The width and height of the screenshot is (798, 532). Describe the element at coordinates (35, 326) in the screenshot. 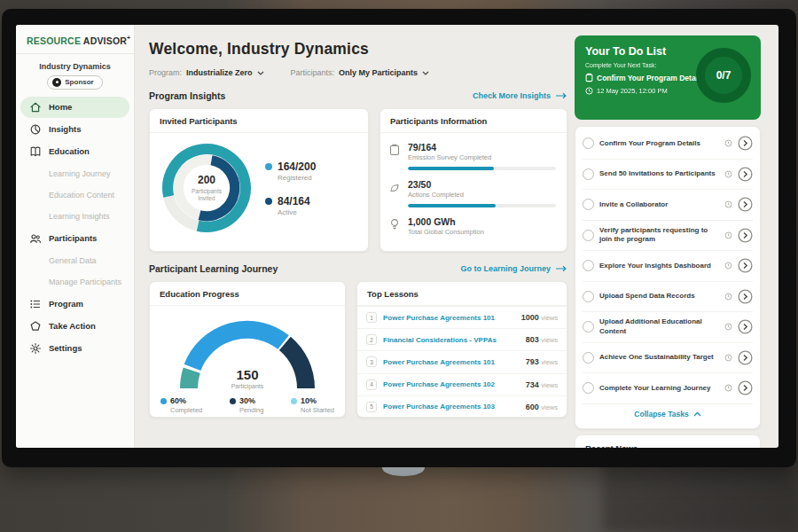

I see `take-action-icon` at that location.